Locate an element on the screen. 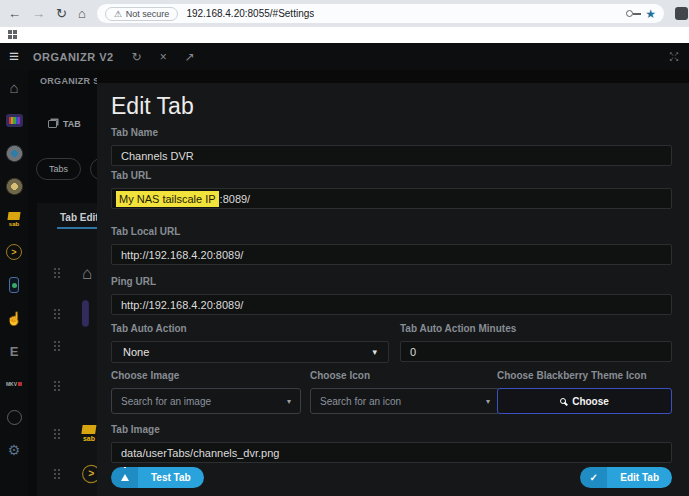  choose-icon-label: Choose Icon is located at coordinates (405, 376).